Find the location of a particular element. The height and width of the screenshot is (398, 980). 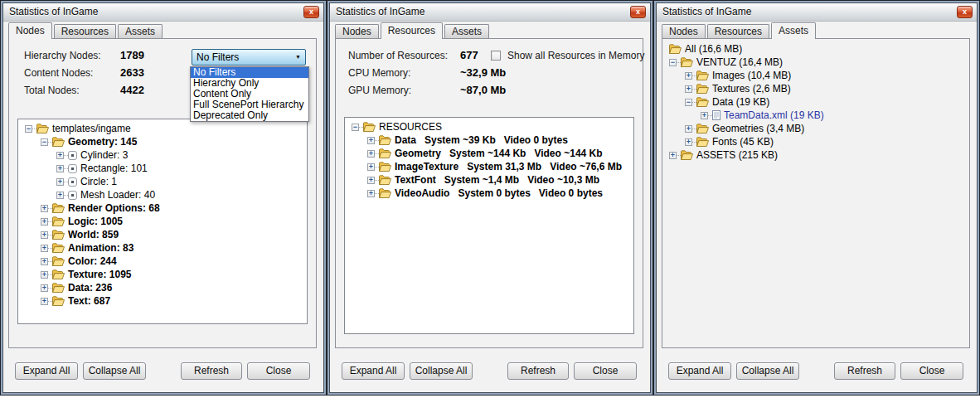

filter-dropdown-list: No FiltersHierarchy OnlyContent OnlyFull… is located at coordinates (250, 95).